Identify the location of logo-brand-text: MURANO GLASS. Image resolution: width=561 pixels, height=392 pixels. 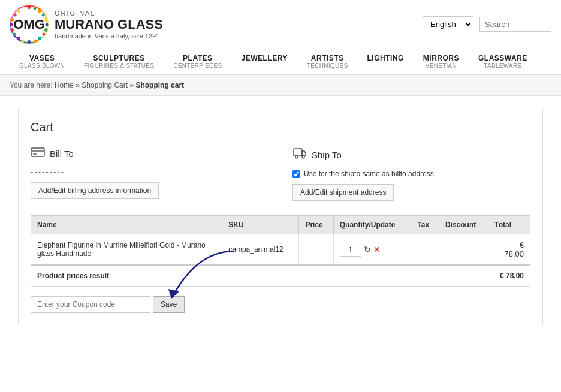
(109, 25).